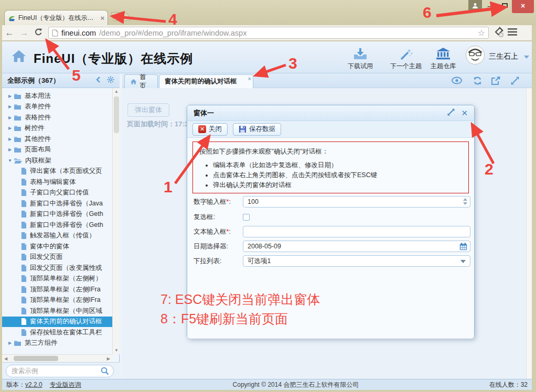  I want to click on browser-menu-icon, so click(512, 32).